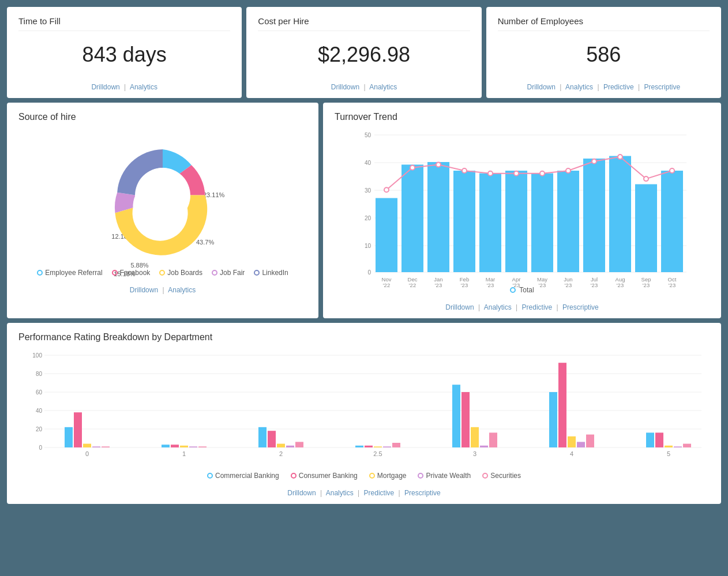 Image resolution: width=728 pixels, height=576 pixels. Describe the element at coordinates (324, 476) in the screenshot. I see `legend-consumer-banking: Consumer Banking` at that location.